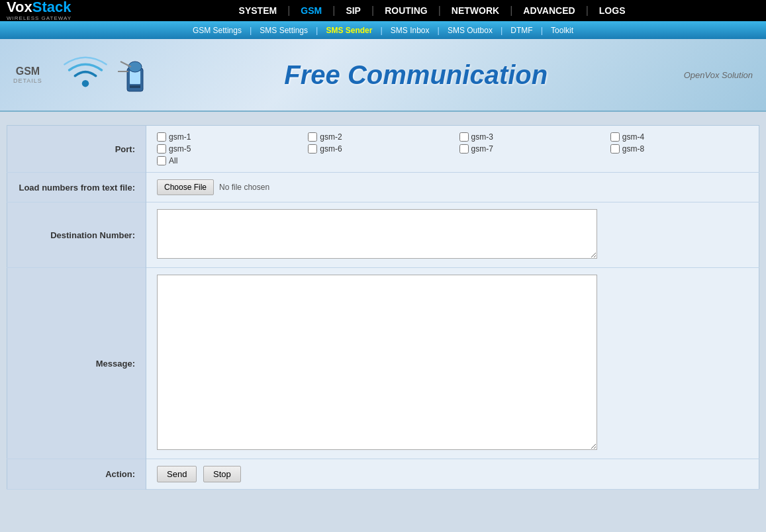 The image size is (766, 532). I want to click on label-gsm5: gsm-5, so click(180, 149).